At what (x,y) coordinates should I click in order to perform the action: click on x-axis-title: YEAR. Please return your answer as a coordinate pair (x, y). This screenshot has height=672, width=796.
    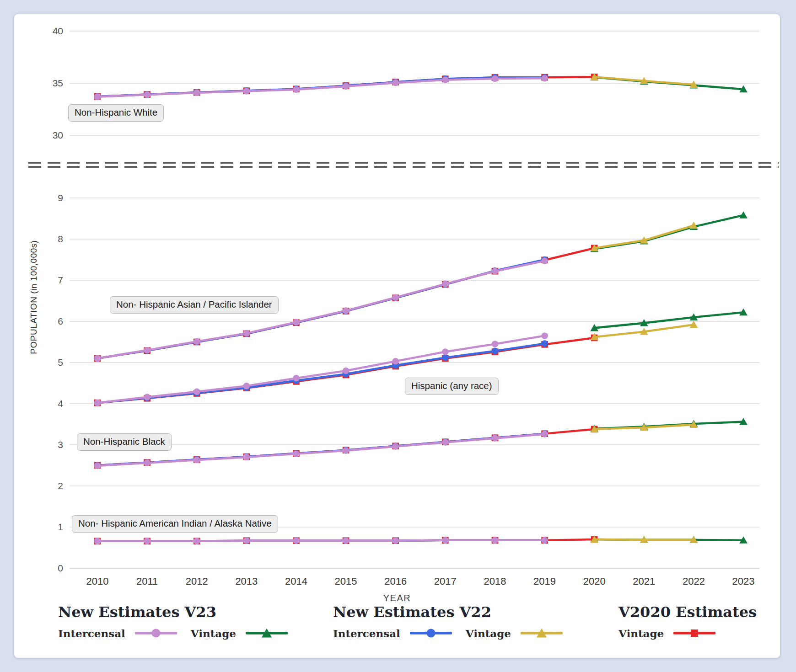
    Looking at the image, I should click on (397, 598).